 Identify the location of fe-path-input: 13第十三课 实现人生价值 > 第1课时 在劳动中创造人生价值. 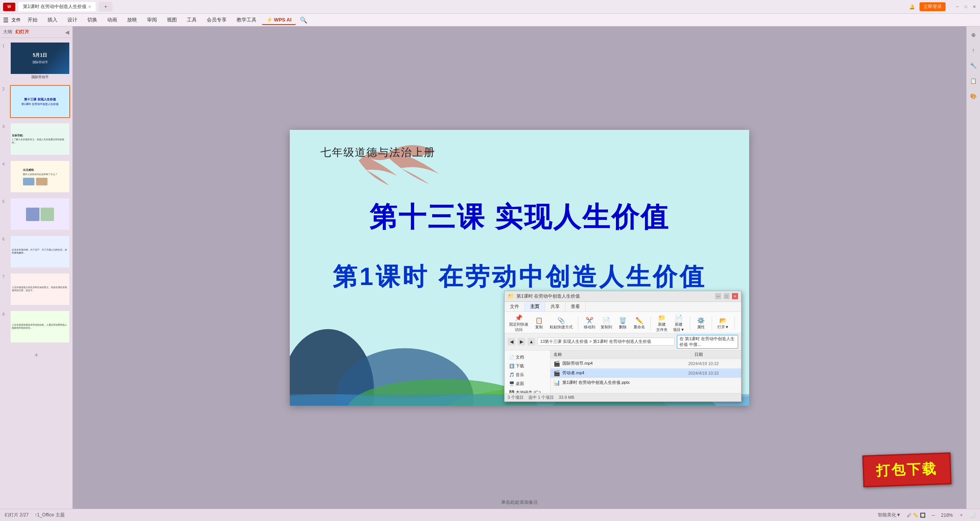
(606, 342).